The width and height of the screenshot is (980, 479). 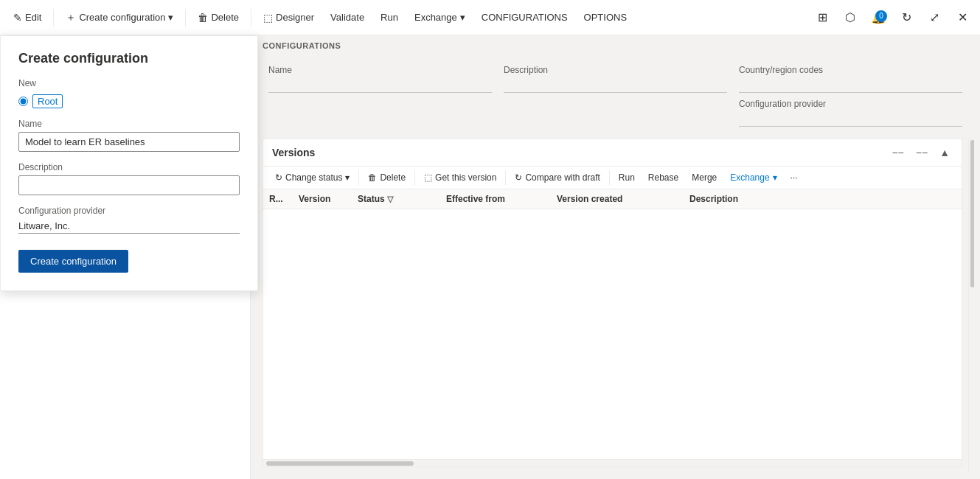 What do you see at coordinates (439, 18) in the screenshot?
I see `exchange-button: Exchange ▾` at bounding box center [439, 18].